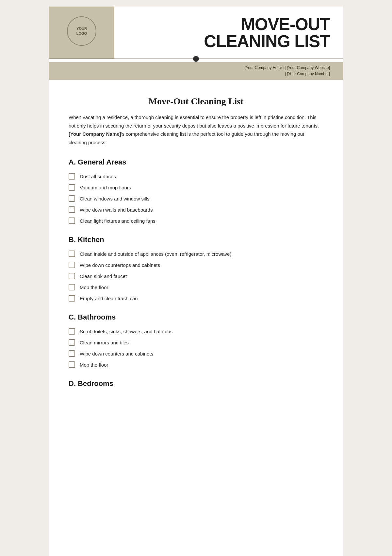 The height and width of the screenshot is (556, 392). Describe the element at coordinates (196, 354) in the screenshot. I see `list-item: Wipe down counters and cabinets` at that location.